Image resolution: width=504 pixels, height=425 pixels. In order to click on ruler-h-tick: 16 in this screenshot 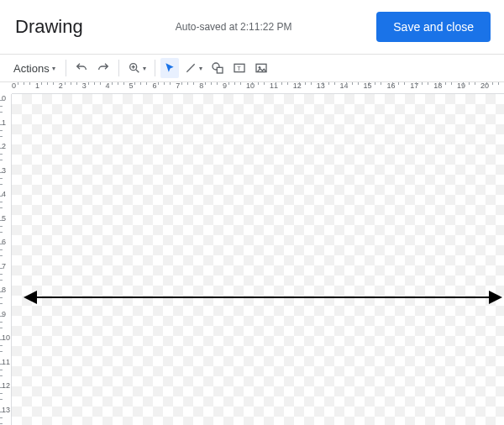, I will do `click(391, 86)`.